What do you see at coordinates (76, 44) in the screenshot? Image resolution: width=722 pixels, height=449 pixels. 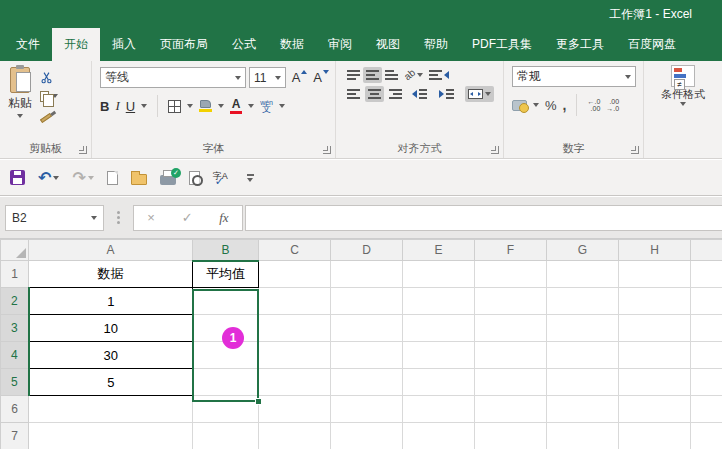 I see `tab-home: 开始` at bounding box center [76, 44].